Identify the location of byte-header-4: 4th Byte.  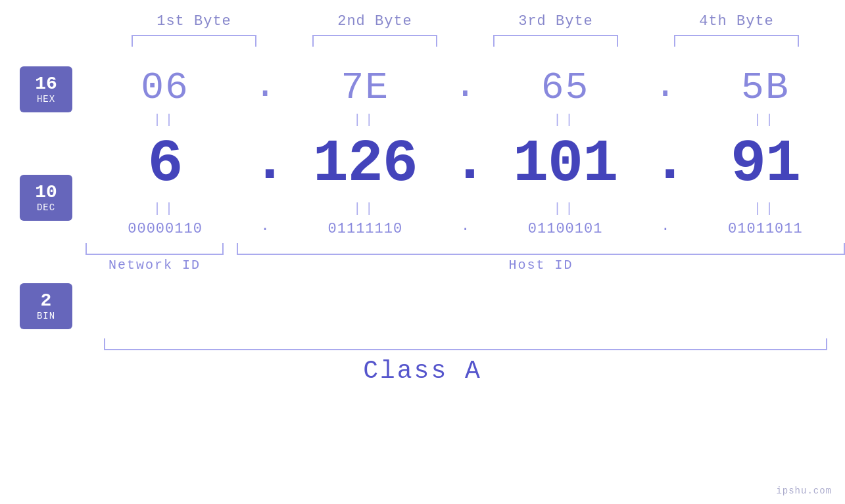
(736, 21).